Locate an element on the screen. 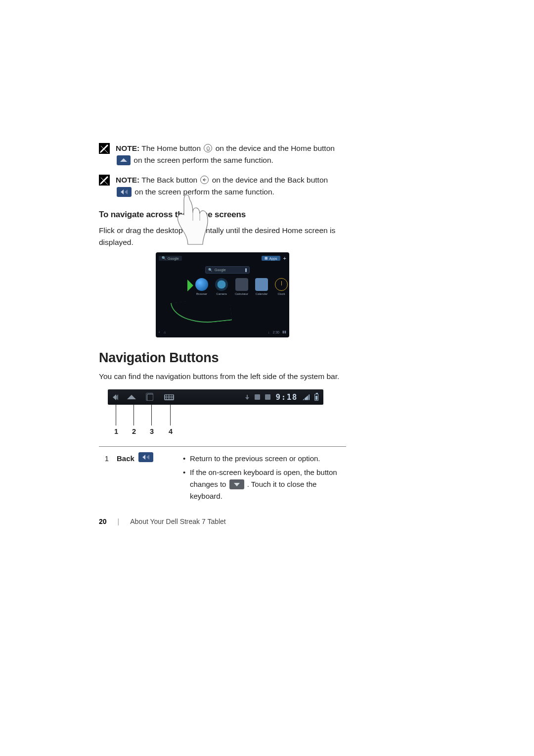  sysbar-recent-icon is located at coordinates (150, 397).